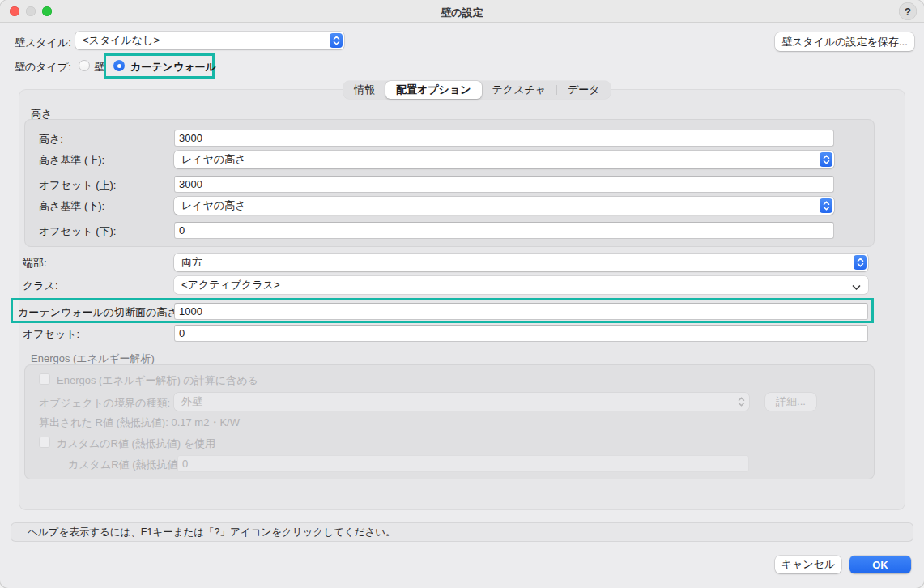 The width and height of the screenshot is (924, 588). Describe the element at coordinates (119, 66) in the screenshot. I see `radio-curtain-wall` at that location.